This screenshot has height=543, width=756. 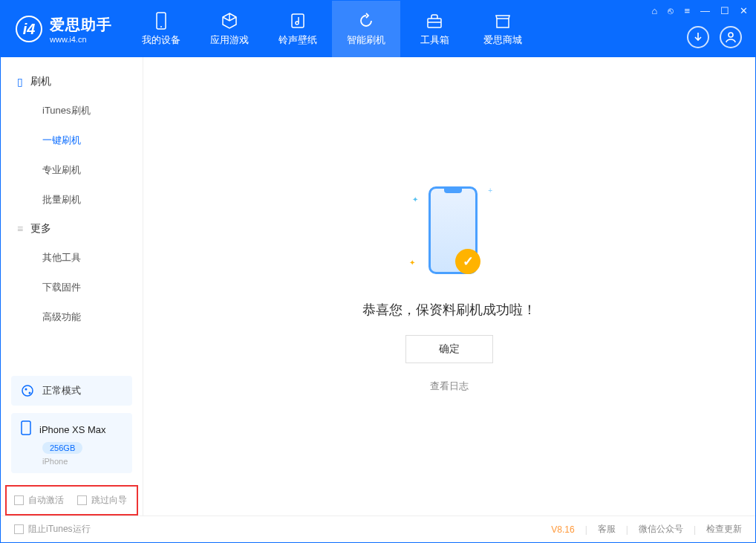 I want to click on main-tabs: 我的设备 应用游戏 铃声壁纸 智能刷机 工具箱 爱思商城, so click(x=332, y=29).